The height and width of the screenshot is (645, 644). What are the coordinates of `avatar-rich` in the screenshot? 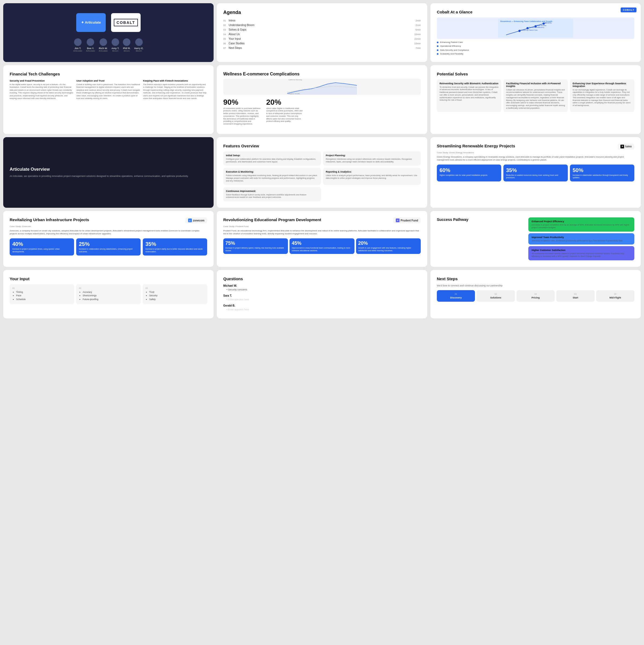 It's located at (103, 42).